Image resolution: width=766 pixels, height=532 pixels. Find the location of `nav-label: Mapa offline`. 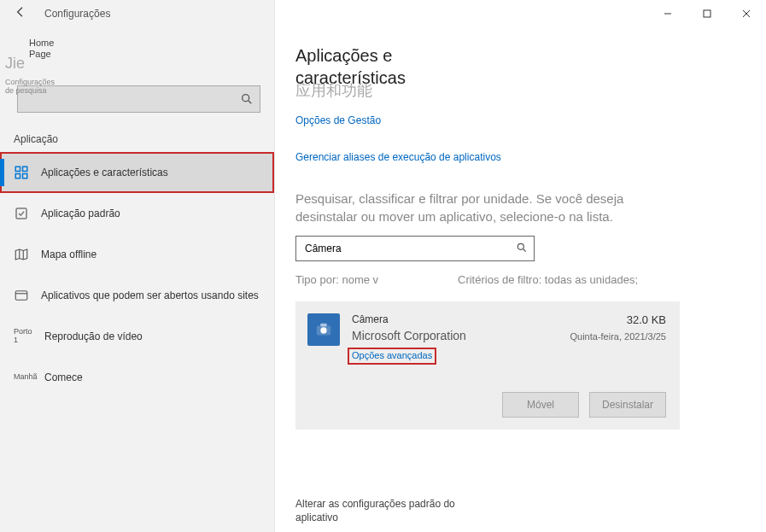

nav-label: Mapa offline is located at coordinates (68, 254).